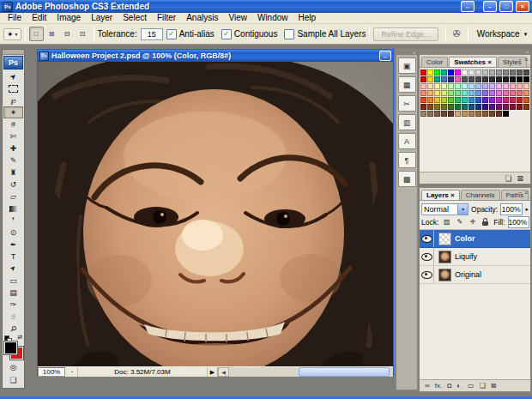 Image resolution: width=532 pixels, height=399 pixels. What do you see at coordinates (473, 62) in the screenshot?
I see `panel-tab: Swatches ×` at bounding box center [473, 62].